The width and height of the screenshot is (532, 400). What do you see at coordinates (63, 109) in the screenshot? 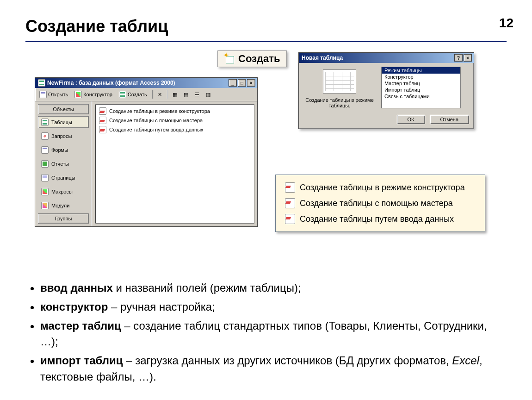
I see `objects-header: Объекты` at bounding box center [63, 109].